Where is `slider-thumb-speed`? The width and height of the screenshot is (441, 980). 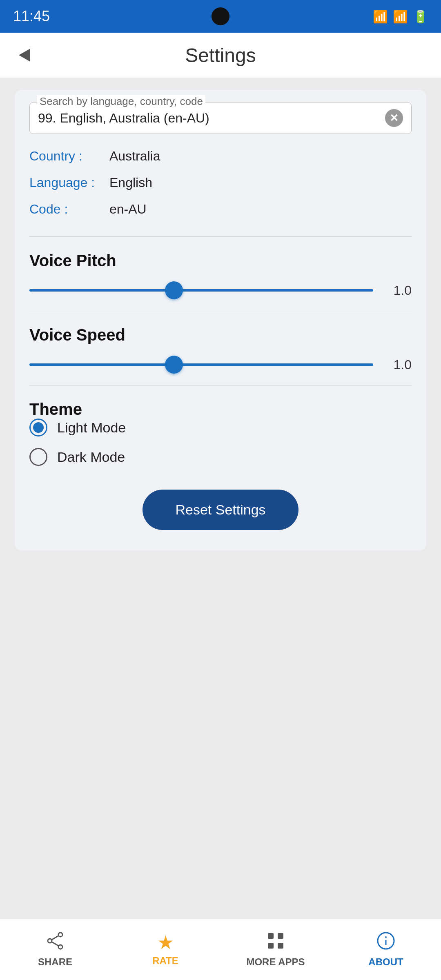
slider-thumb-speed is located at coordinates (174, 365).